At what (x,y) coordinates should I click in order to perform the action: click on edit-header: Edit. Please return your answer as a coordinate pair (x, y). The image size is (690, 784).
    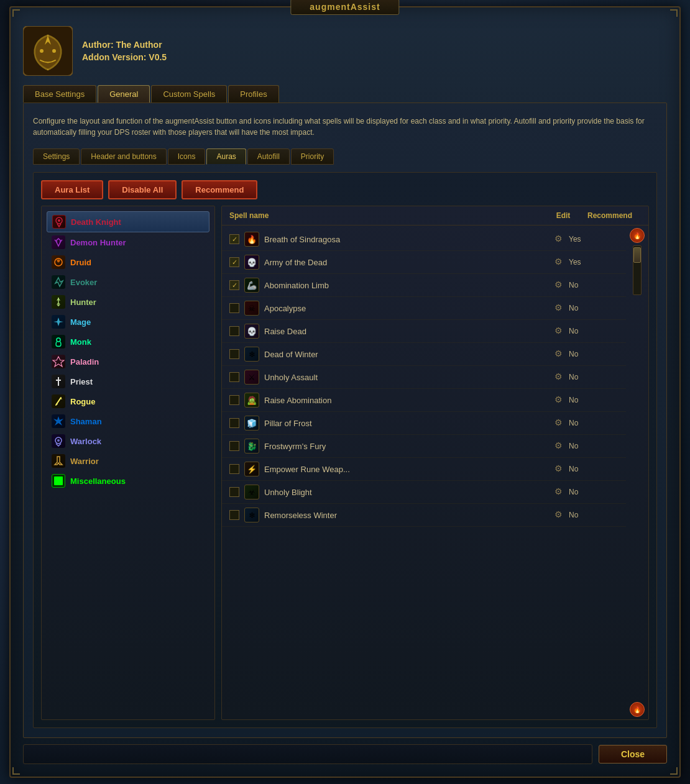
    Looking at the image, I should click on (563, 216).